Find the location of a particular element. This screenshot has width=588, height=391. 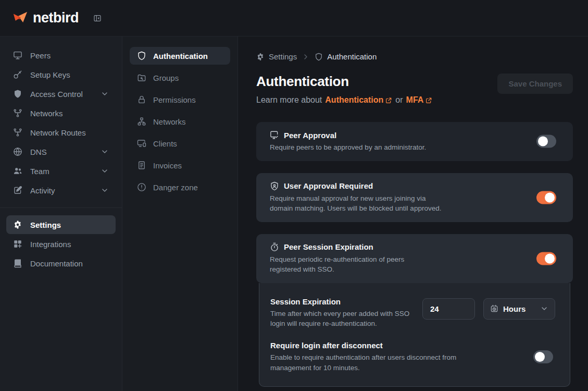

settings-menu-label: Authentication is located at coordinates (180, 56).